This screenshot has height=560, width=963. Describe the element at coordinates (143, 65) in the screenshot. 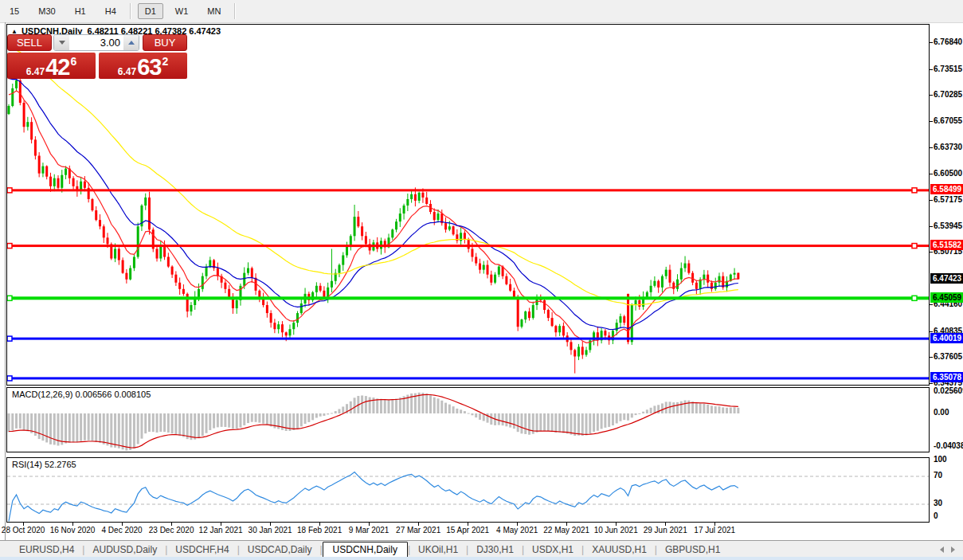

I see `buy-price-panel: 6.47632` at that location.